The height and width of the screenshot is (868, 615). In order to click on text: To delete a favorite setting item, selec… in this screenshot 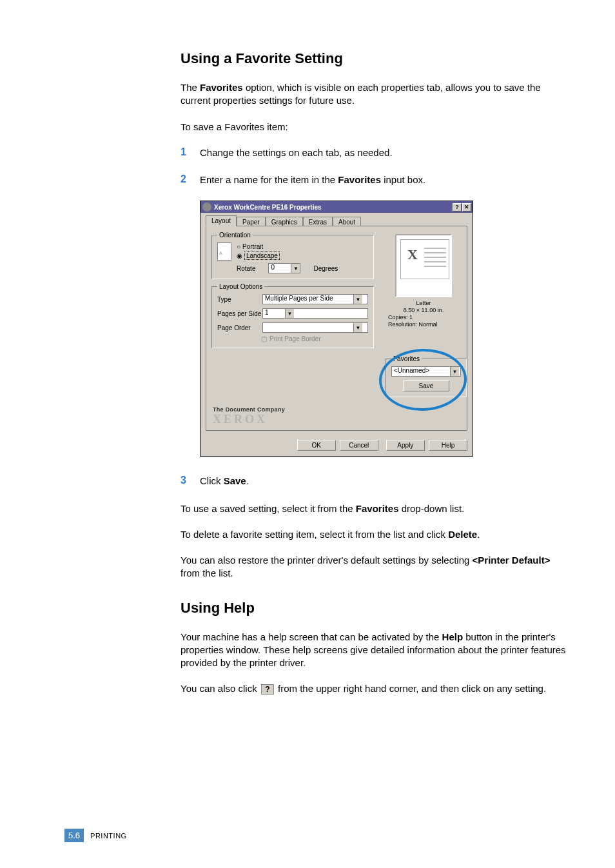, I will do `click(315, 534)`.